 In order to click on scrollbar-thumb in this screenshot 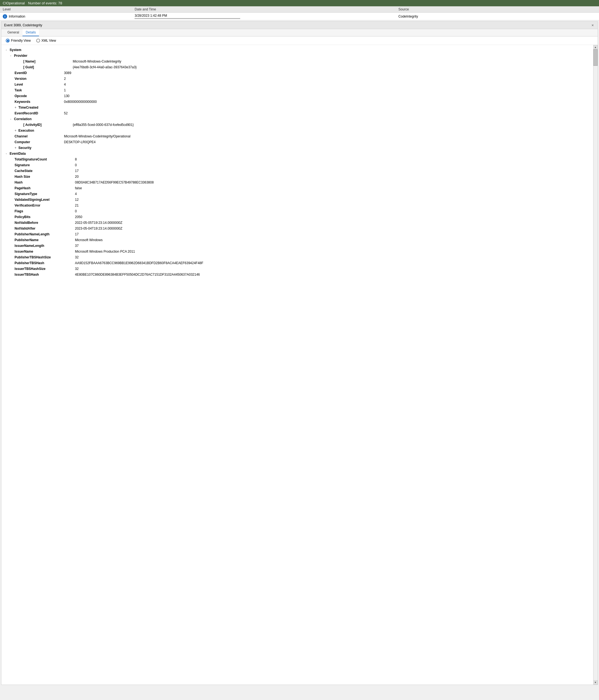, I will do `click(596, 57)`.